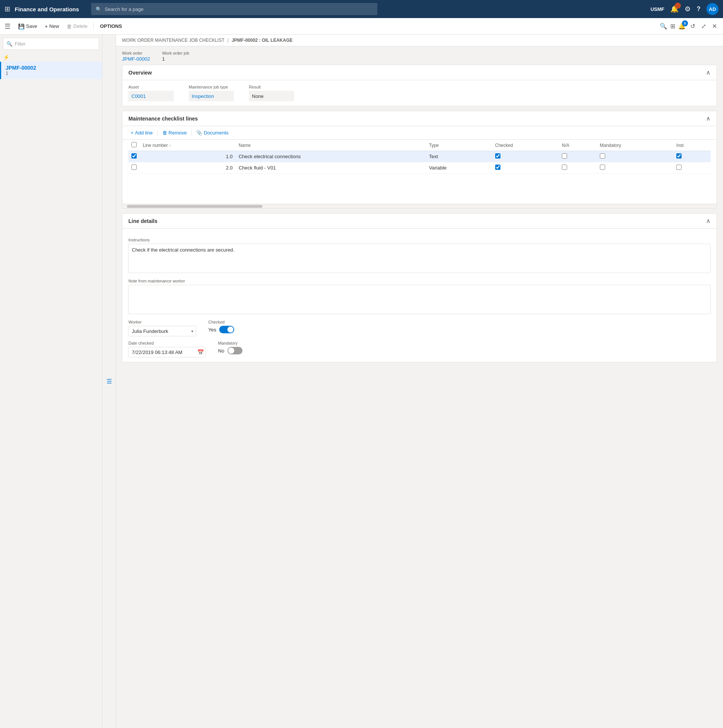 This screenshot has height=728, width=723. Describe the element at coordinates (151, 87) in the screenshot. I see `asset-label: Asset` at that location.